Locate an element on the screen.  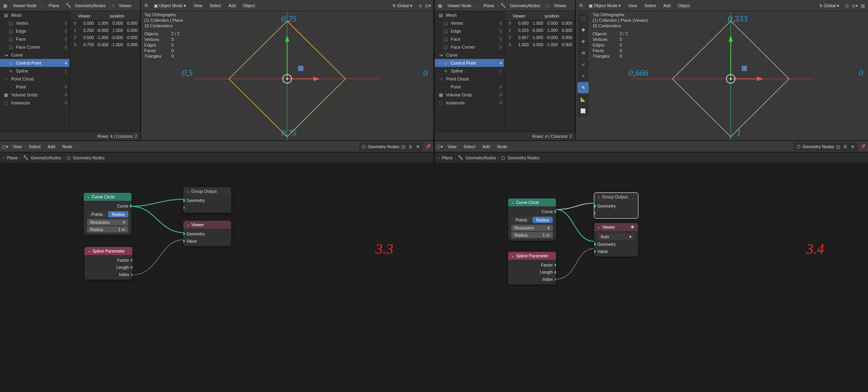
orientation-dropdown: ↯ Global ▾ is located at coordinates (829, 6).